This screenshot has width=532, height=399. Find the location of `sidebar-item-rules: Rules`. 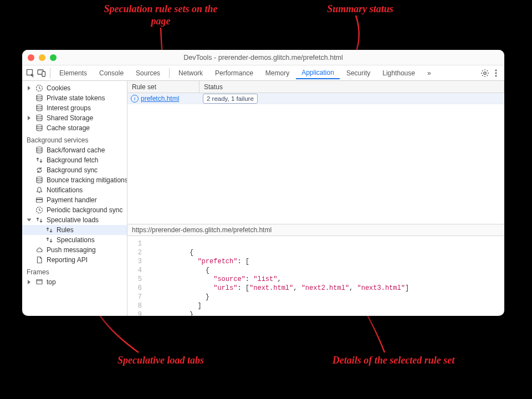

sidebar-item-rules: Rules is located at coordinates (74, 230).